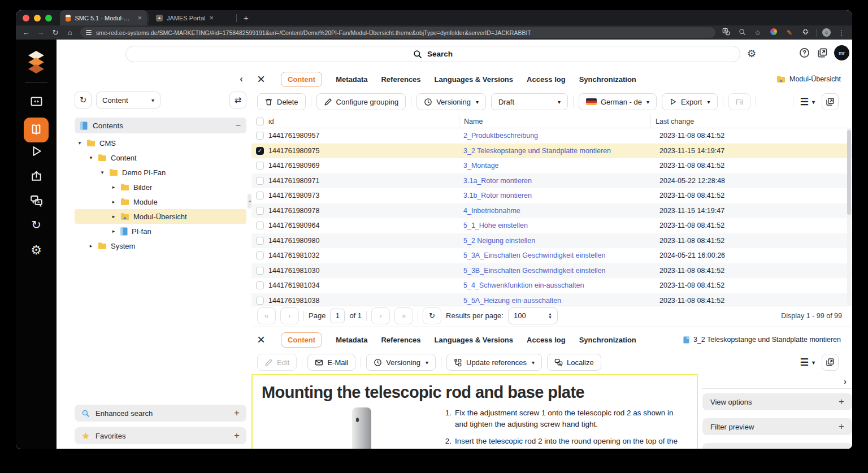 The image size is (868, 473). What do you see at coordinates (26, 18) in the screenshot?
I see `close-window-button` at bounding box center [26, 18].